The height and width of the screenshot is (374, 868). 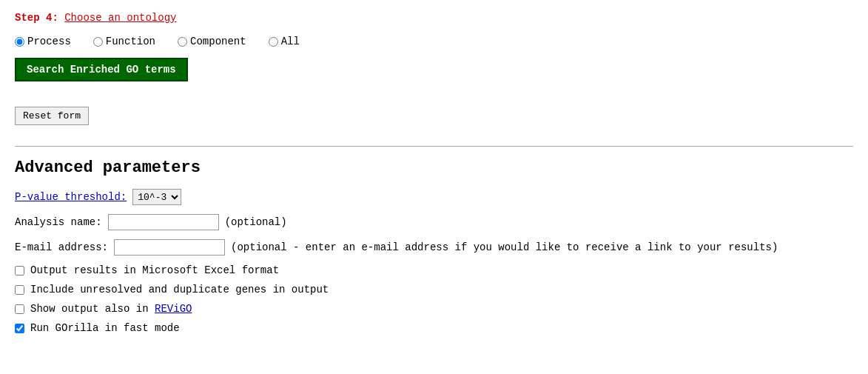 I want to click on unresolved-label: Include unresolved and duplicate genes i…, so click(x=179, y=290).